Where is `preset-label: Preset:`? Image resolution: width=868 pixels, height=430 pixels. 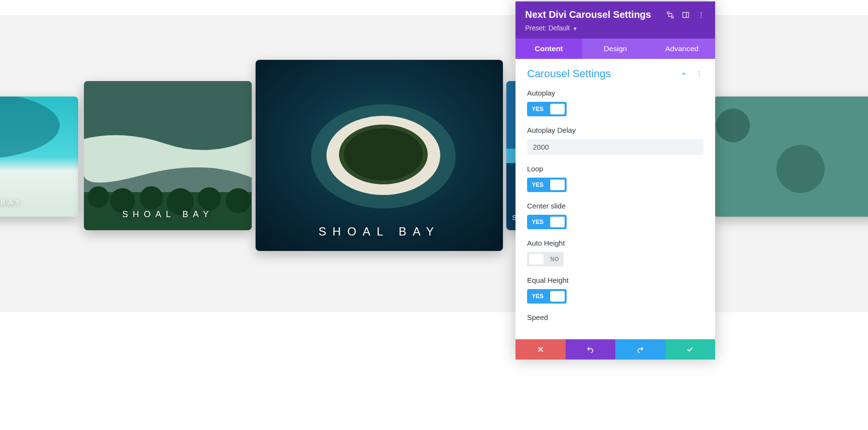
preset-label: Preset: is located at coordinates (536, 28).